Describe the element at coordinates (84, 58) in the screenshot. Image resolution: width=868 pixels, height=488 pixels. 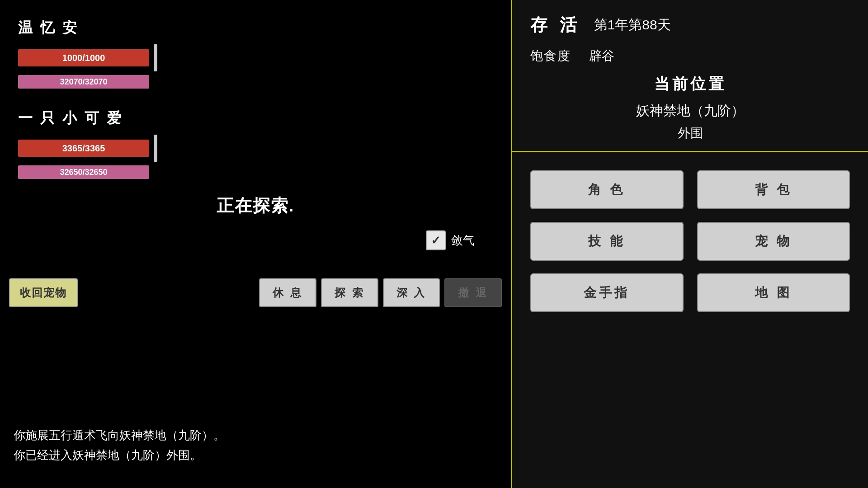
I see `char1-hp-bar: 1000/1000` at that location.